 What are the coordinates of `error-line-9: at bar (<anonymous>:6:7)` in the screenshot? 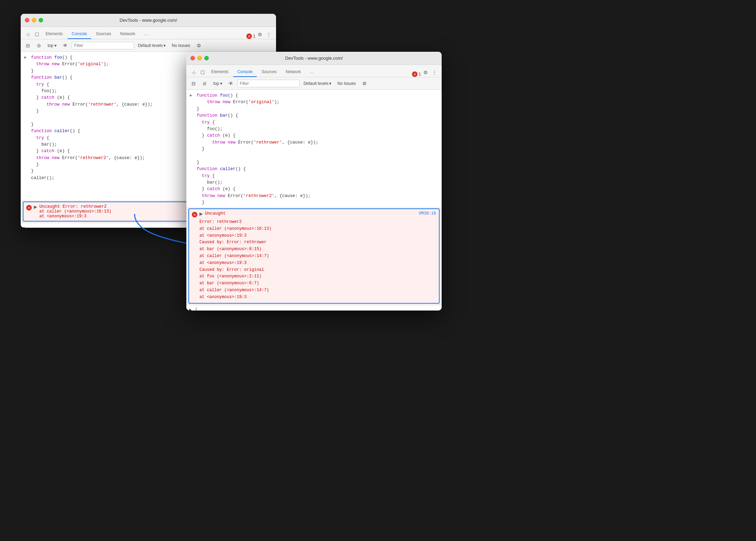 It's located at (318, 284).